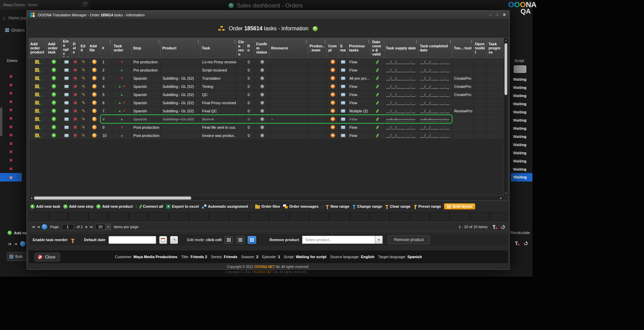 The width and height of the screenshot is (644, 330). I want to click on bulk-button: Bulk, so click(17, 256).